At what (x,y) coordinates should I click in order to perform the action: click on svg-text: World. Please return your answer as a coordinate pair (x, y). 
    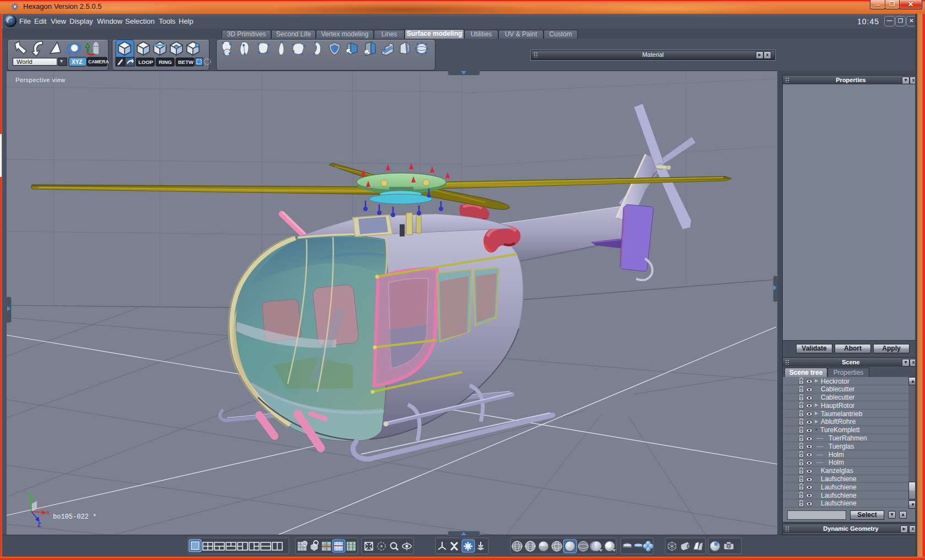
    Looking at the image, I should click on (24, 62).